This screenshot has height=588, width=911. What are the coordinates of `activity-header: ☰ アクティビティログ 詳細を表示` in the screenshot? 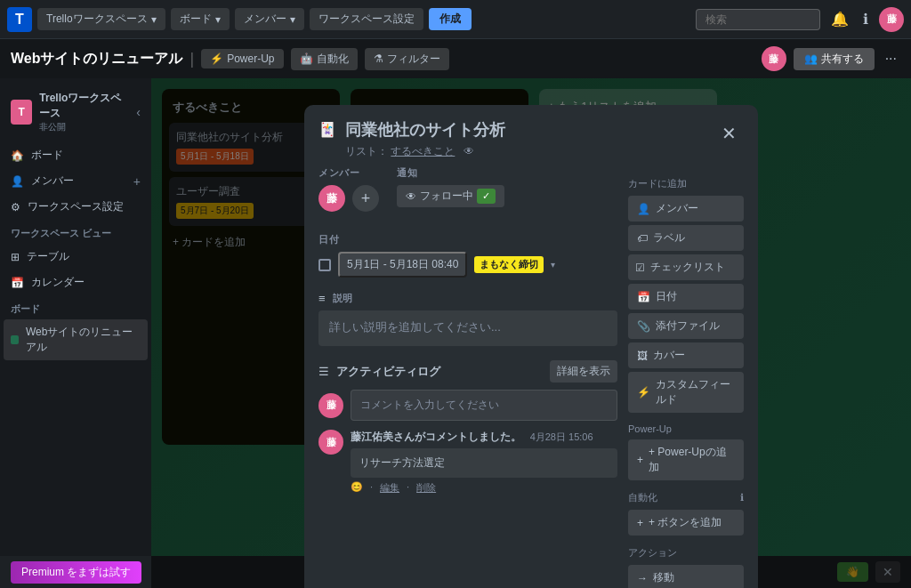 It's located at (468, 372).